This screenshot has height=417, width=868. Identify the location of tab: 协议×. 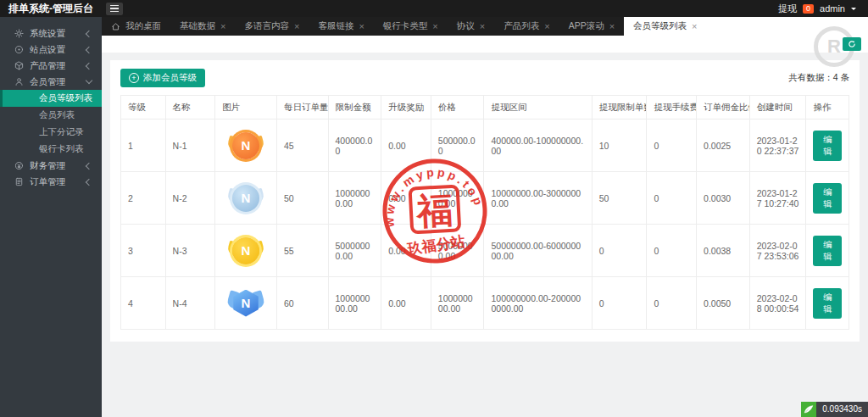
(471, 26).